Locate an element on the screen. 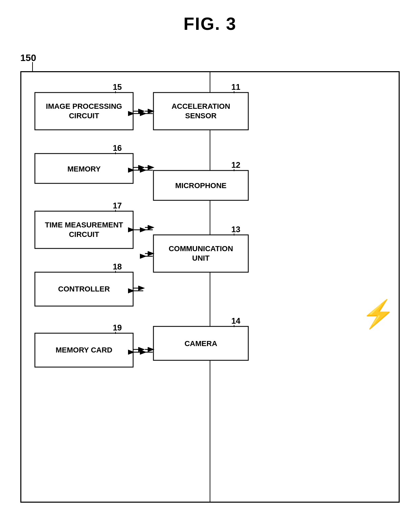 Image resolution: width=420 pixels, height=523 pixels. vertical-divider is located at coordinates (210, 287).